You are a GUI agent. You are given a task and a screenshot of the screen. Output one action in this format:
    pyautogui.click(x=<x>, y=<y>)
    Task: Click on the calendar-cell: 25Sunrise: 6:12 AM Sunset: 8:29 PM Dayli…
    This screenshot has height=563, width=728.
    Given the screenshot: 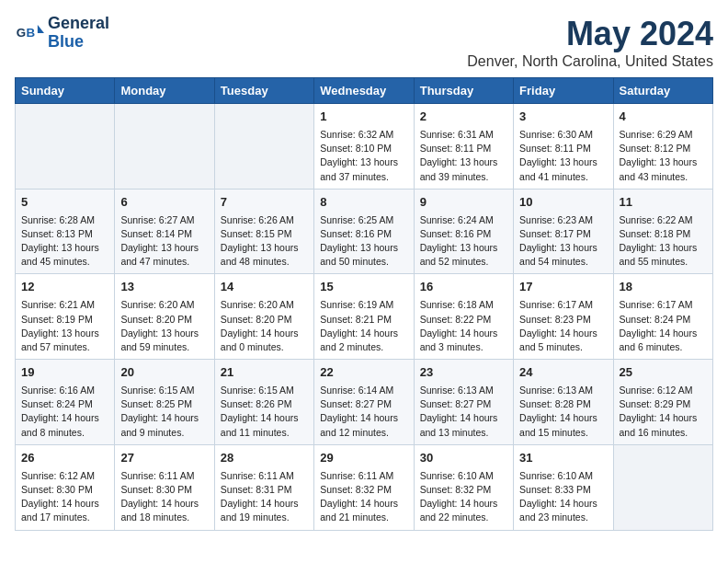 What is the action you would take?
    pyautogui.click(x=663, y=403)
    